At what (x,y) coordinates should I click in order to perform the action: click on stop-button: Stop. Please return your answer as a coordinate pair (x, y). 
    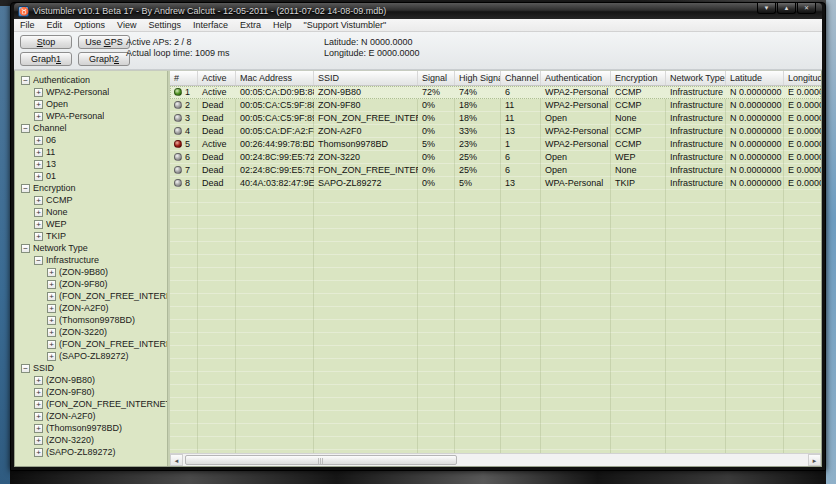
    Looking at the image, I should click on (46, 42).